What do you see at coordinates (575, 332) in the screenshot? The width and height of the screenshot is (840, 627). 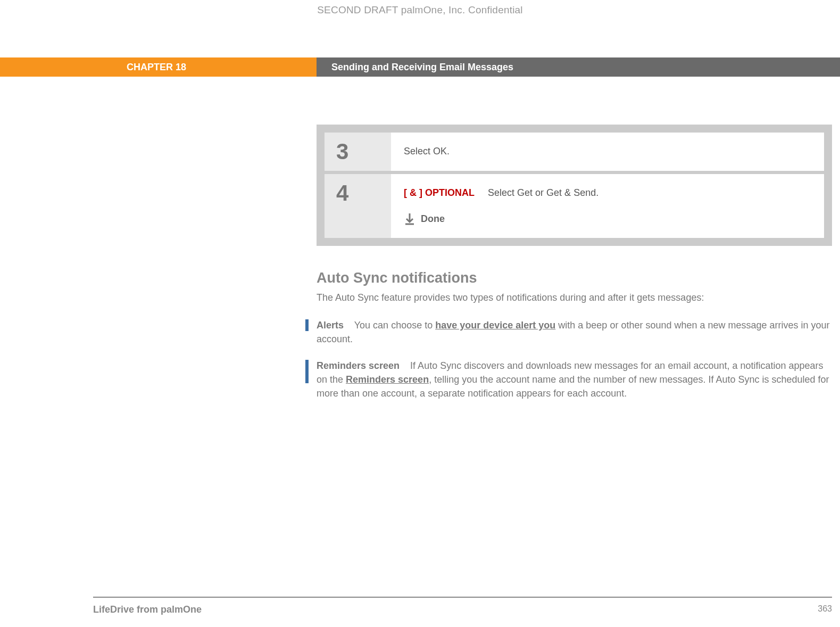 I see `alerts-paragraph: Alerts You can choose to have your devic…` at bounding box center [575, 332].